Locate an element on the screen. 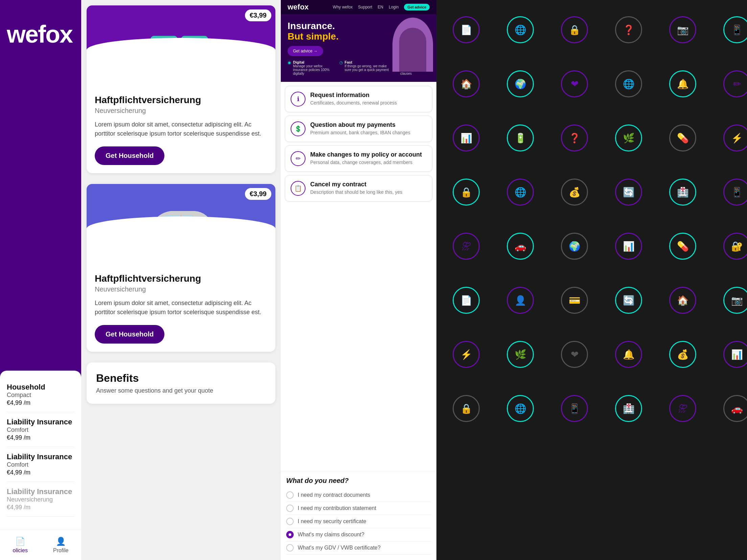 The height and width of the screenshot is (560, 747). icon-circle: ⚡ is located at coordinates (735, 138).